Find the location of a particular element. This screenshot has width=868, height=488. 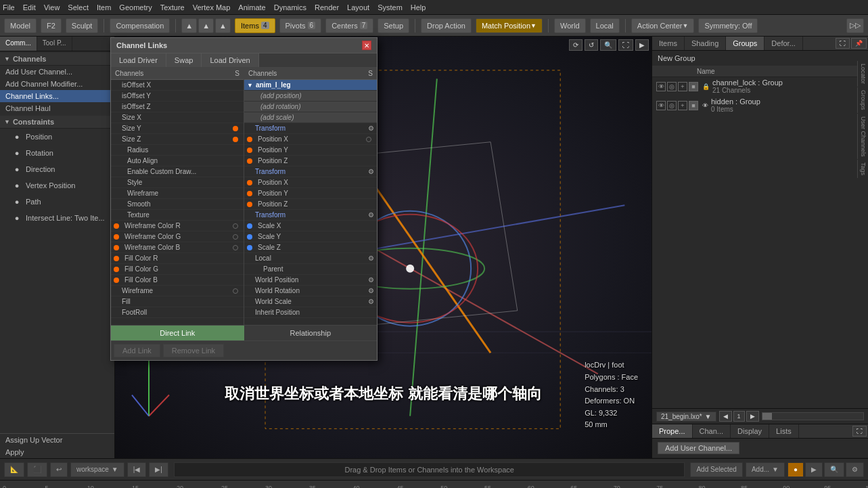

cl-right-local: Local ⚙ is located at coordinates (311, 259).